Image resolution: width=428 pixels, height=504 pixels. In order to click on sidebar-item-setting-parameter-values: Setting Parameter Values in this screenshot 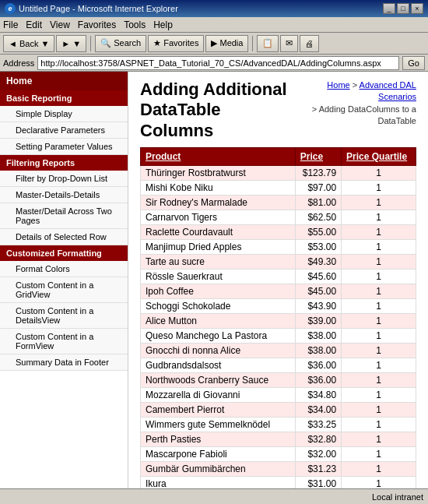, I will do `click(64, 146)`.